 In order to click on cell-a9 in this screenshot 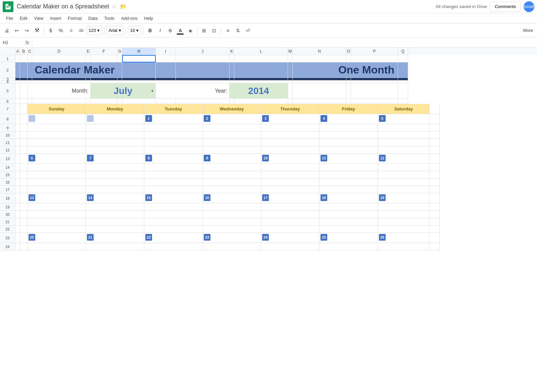, I will do `click(18, 128)`.